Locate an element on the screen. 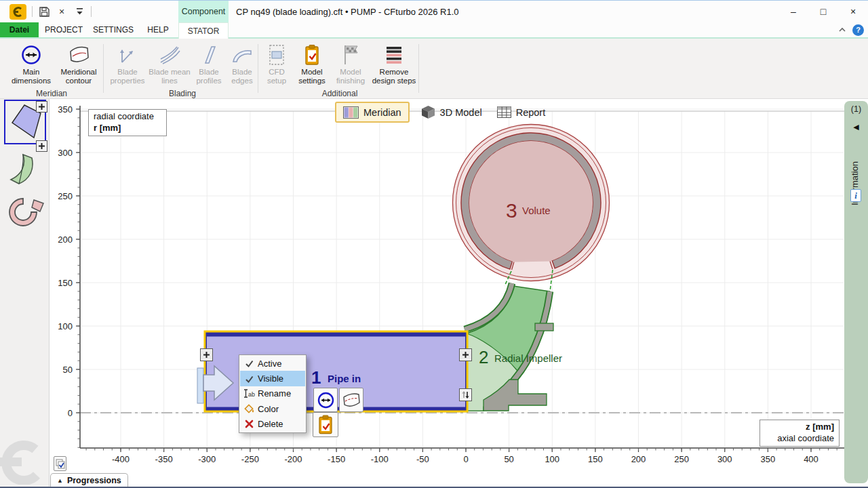  ribbon-group-meridian: Main dimensions Meridional contour Merid… is located at coordinates (52, 69).